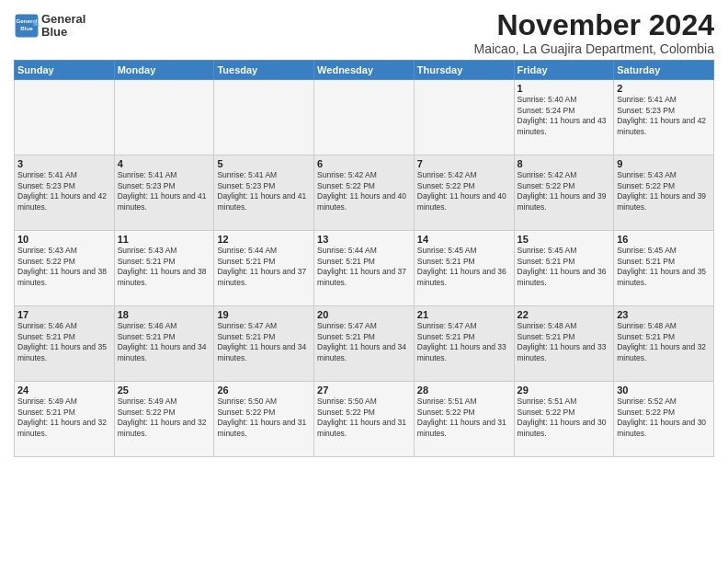  What do you see at coordinates (594, 33) in the screenshot?
I see `title-block: November 2024 Maicao, La Guajira Departm…` at bounding box center [594, 33].